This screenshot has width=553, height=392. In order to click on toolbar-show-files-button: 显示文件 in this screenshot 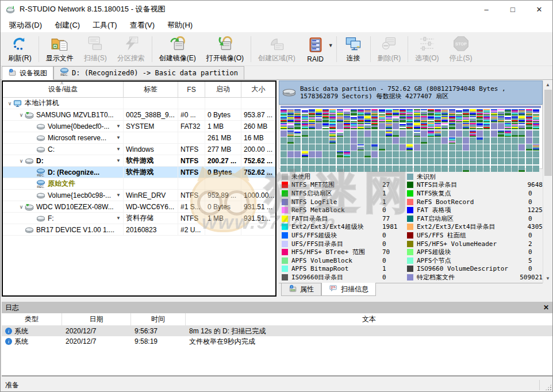, I will do `click(60, 49)`.